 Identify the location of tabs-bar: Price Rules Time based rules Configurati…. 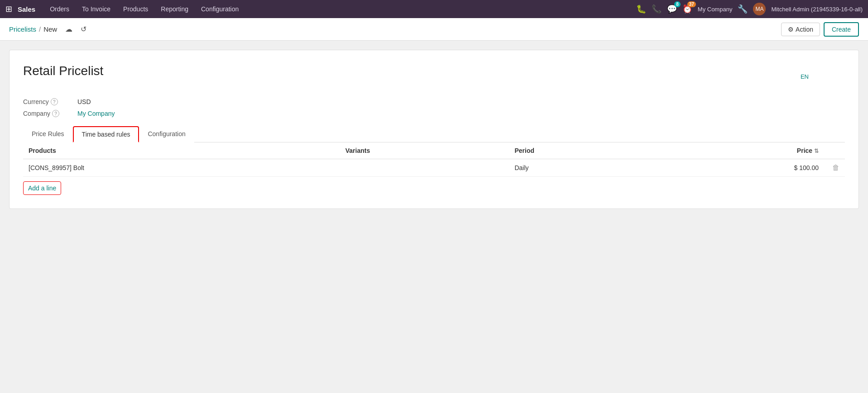
(434, 134).